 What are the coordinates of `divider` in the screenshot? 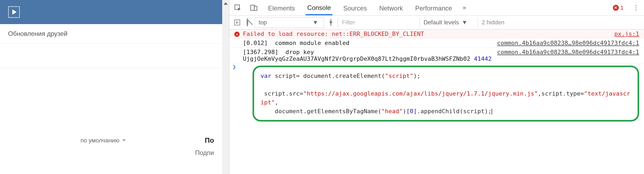 It's located at (111, 68).